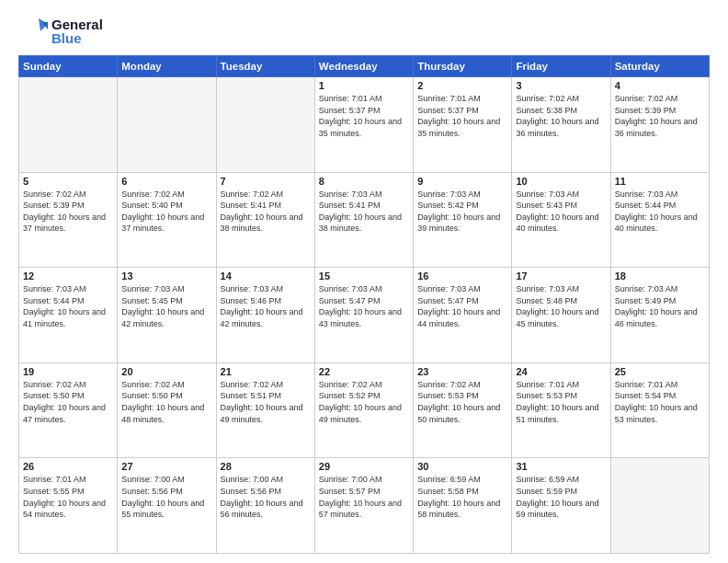  What do you see at coordinates (33, 31) in the screenshot?
I see `logo-bird-icon` at bounding box center [33, 31].